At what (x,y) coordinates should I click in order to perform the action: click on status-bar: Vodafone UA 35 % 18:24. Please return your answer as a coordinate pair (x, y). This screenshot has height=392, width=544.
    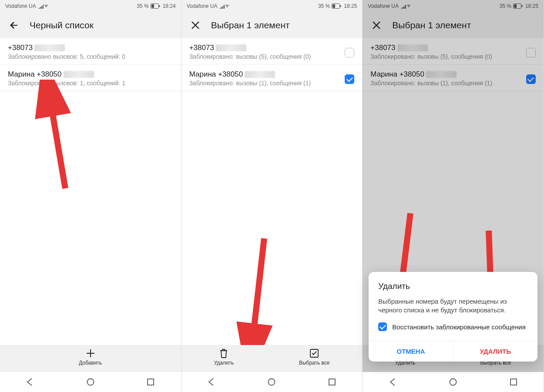
    Looking at the image, I should click on (91, 6).